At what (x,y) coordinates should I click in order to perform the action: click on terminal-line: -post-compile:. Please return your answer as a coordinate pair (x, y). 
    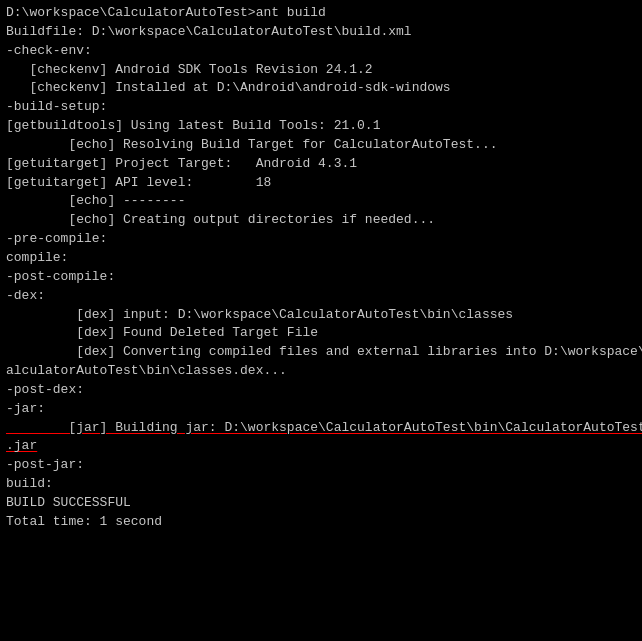
    Looking at the image, I should click on (321, 278).